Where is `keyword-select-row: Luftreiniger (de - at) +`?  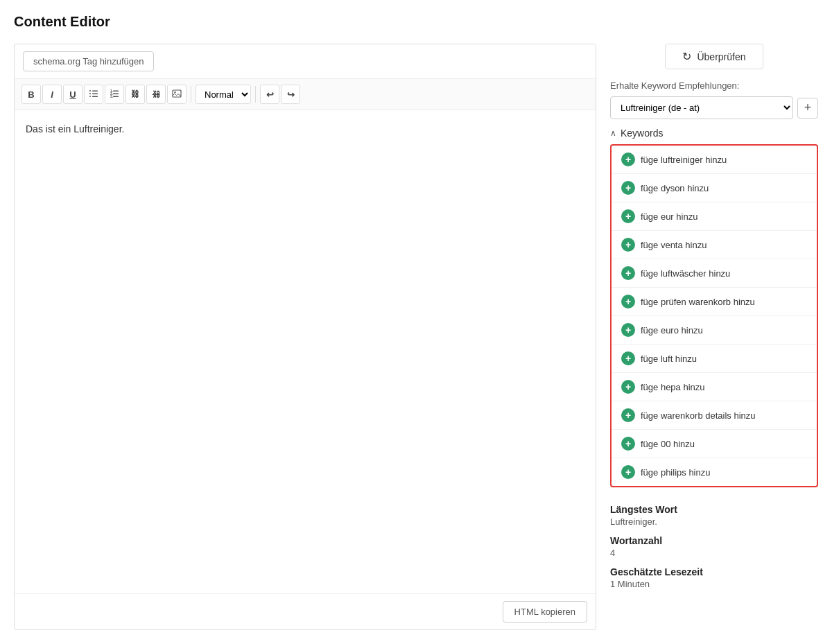 keyword-select-row: Luftreiniger (de - at) + is located at coordinates (714, 108).